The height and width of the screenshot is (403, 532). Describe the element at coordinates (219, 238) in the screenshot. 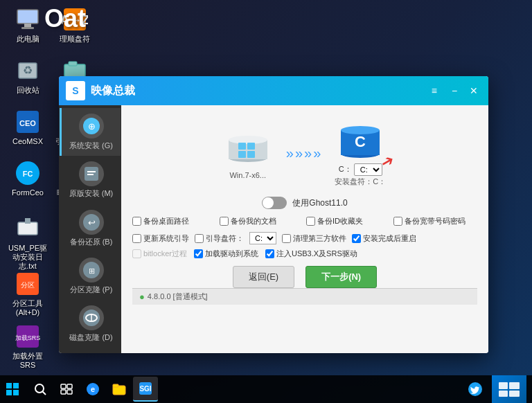

I see `cb-boot-symbol: 引导盘符：` at that location.